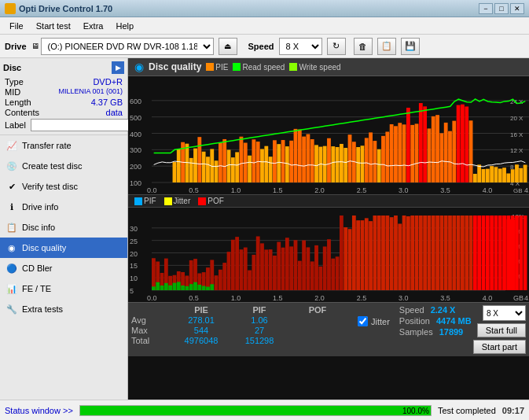 This screenshot has height=420, width=529. Describe the element at coordinates (467, 411) in the screenshot. I see `status-text: Test completed` at that location.